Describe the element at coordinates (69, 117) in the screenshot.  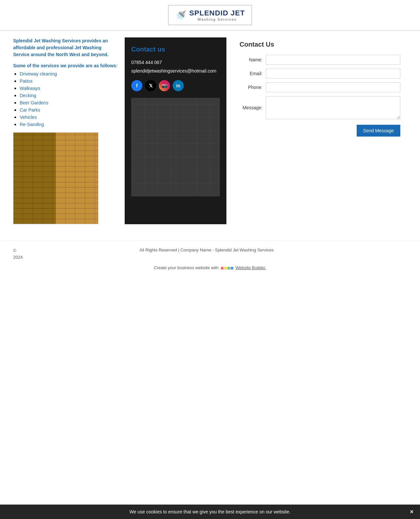
I see `list-item: Vehicles` at that location.